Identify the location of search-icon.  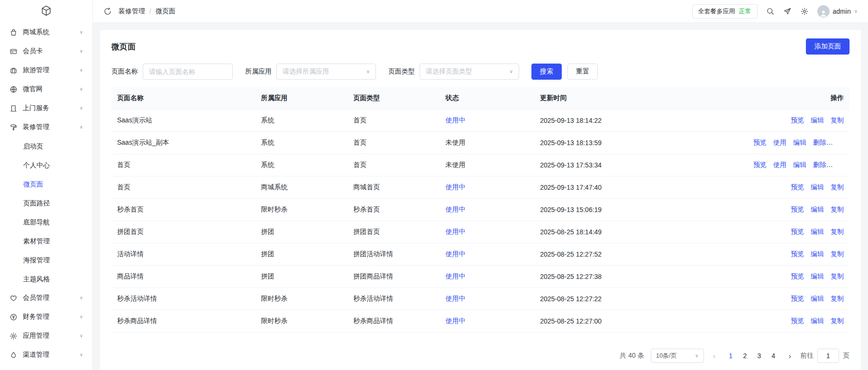
(770, 11).